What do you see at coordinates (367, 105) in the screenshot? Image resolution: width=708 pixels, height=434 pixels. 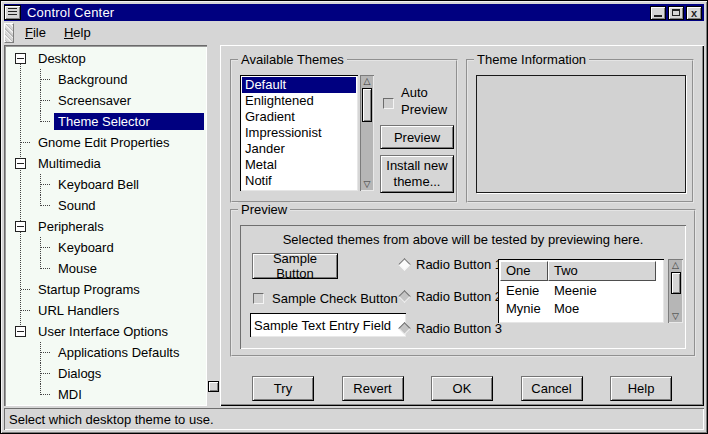 I see `themes-scrollbar-thumb` at bounding box center [367, 105].